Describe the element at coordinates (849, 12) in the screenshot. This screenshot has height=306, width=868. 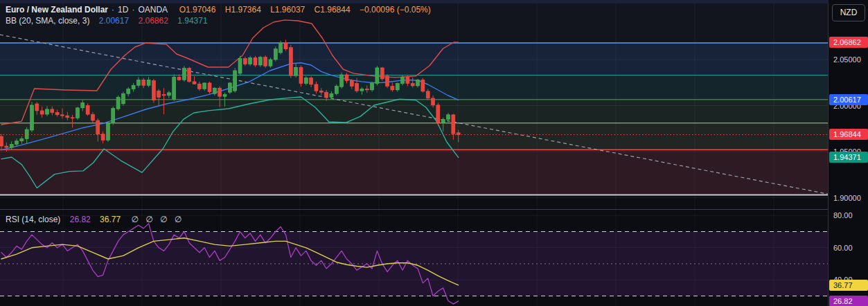
I see `currency-toggle-button: NZD` at that location.